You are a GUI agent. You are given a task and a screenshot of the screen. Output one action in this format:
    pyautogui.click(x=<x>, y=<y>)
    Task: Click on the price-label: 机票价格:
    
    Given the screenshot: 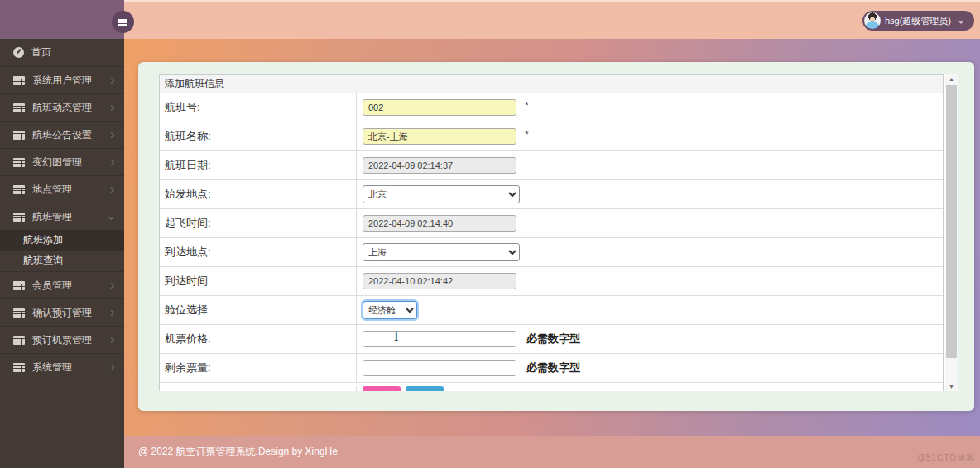 What is the action you would take?
    pyautogui.click(x=258, y=339)
    